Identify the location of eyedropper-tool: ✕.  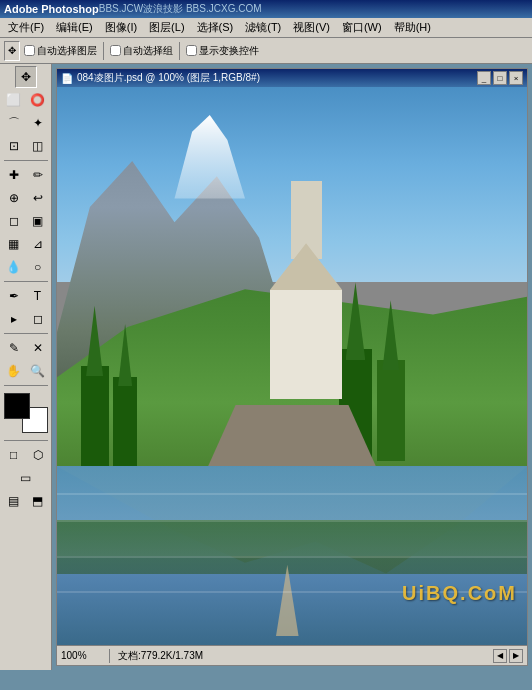
(38, 348).